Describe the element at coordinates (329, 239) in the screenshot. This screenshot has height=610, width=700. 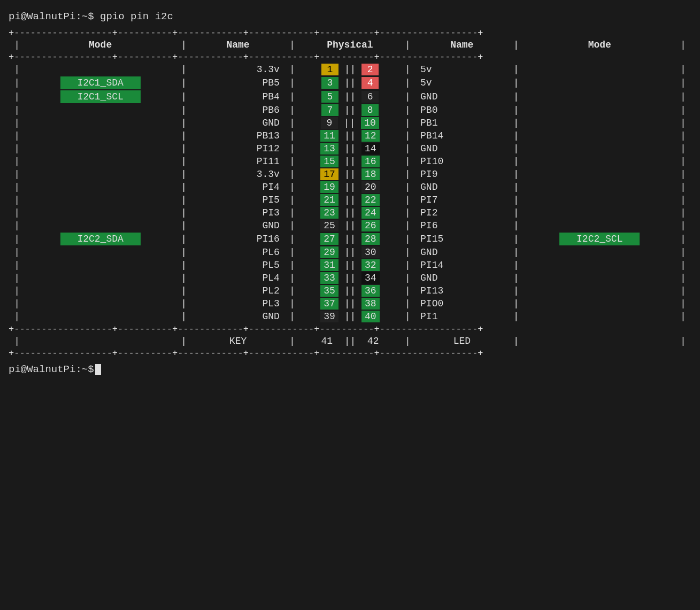
I see `pin-left: 27` at that location.